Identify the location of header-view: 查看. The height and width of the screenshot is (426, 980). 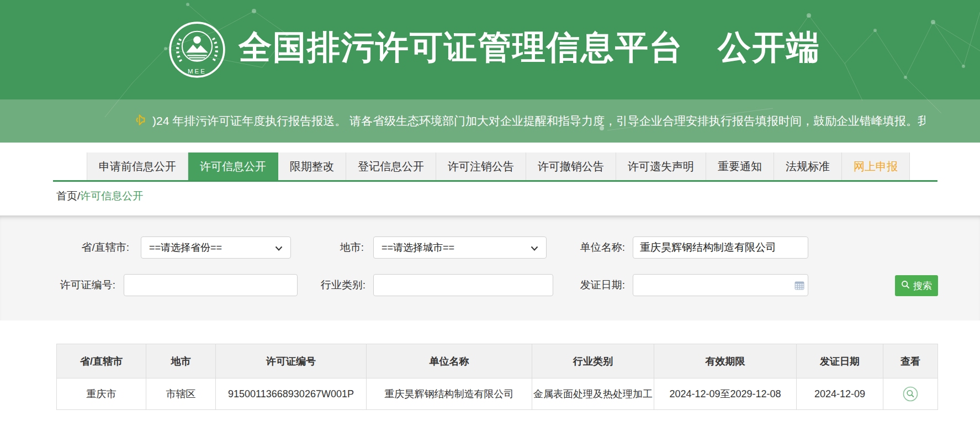
(911, 361).